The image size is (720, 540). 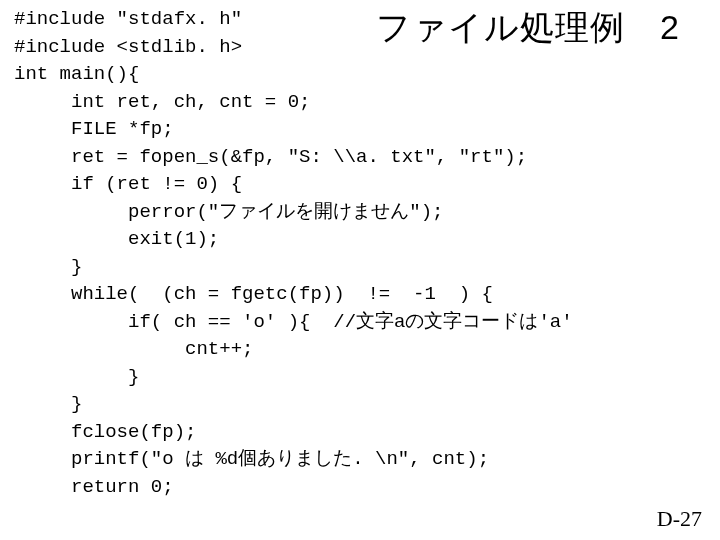 I want to click on code-line: if (ret != 0) {, so click(x=128, y=184).